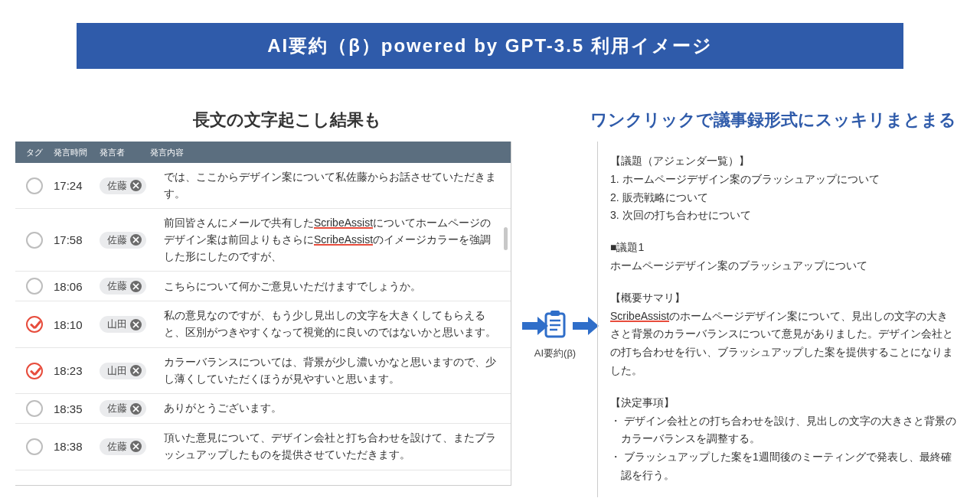 The width and height of the screenshot is (980, 498). I want to click on overview-body: ScribeAssistのホームページデザイン案について、見出しの文字の大きさと…, so click(784, 344).